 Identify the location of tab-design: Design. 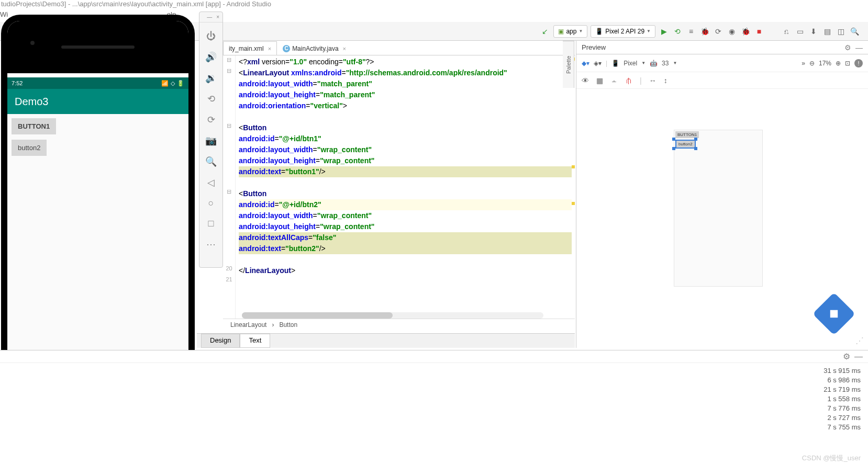
(220, 341).